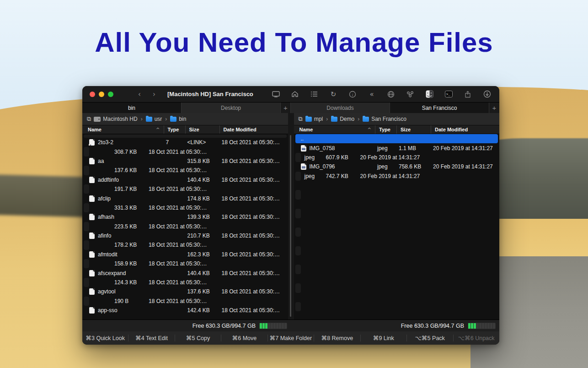 The image size is (588, 368). What do you see at coordinates (185, 119) in the screenshot?
I see `breadcrumb: ⧉ Macintosh HD › usr › bin` at bounding box center [185, 119].